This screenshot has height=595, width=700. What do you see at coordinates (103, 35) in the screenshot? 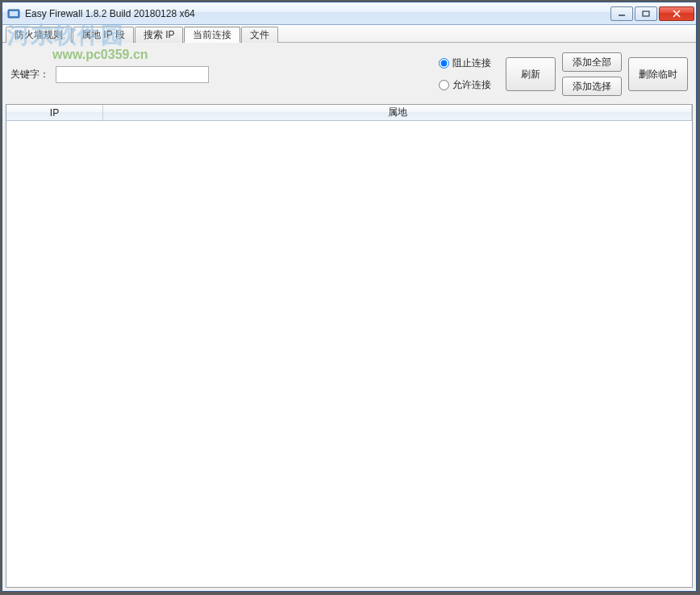
I see `tab-location-ip-range: 属地 IP 段` at bounding box center [103, 35].